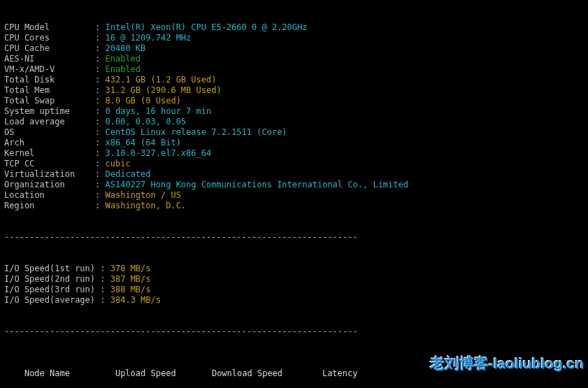  Describe the element at coordinates (52, 301) in the screenshot. I see `io-label: I/O Speed(average)` at that location.